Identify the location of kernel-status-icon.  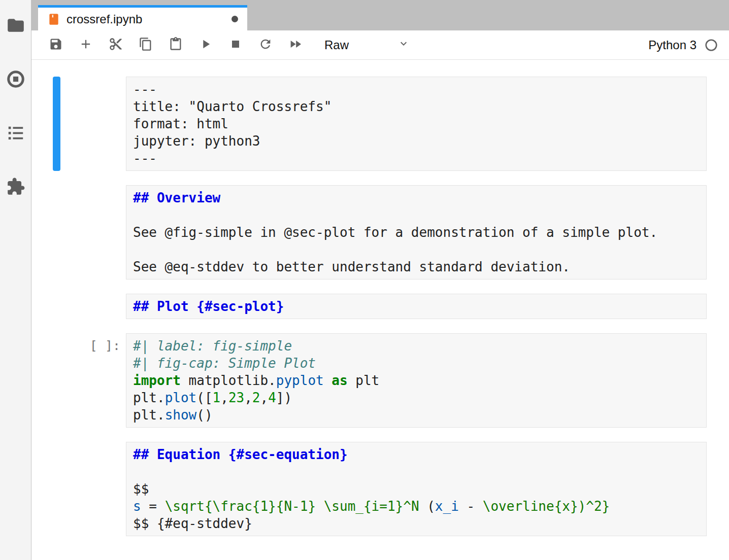
(711, 45).